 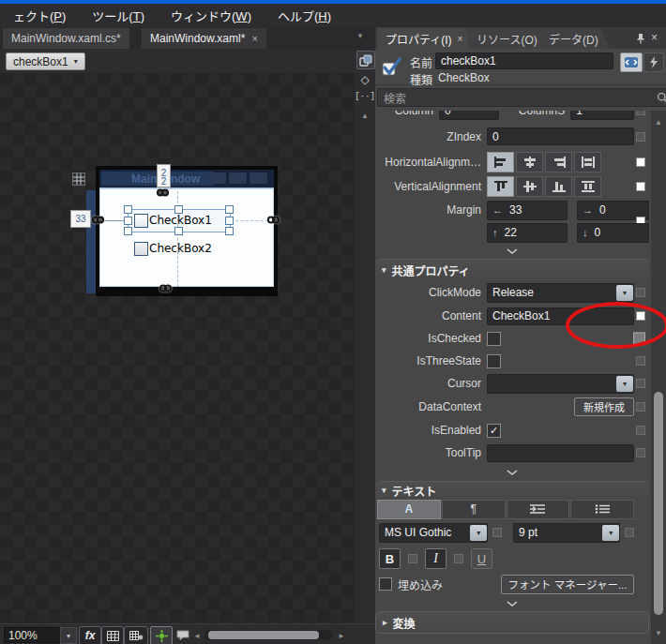 What do you see at coordinates (561, 317) in the screenshot?
I see `content-input: CheckBox1` at bounding box center [561, 317].